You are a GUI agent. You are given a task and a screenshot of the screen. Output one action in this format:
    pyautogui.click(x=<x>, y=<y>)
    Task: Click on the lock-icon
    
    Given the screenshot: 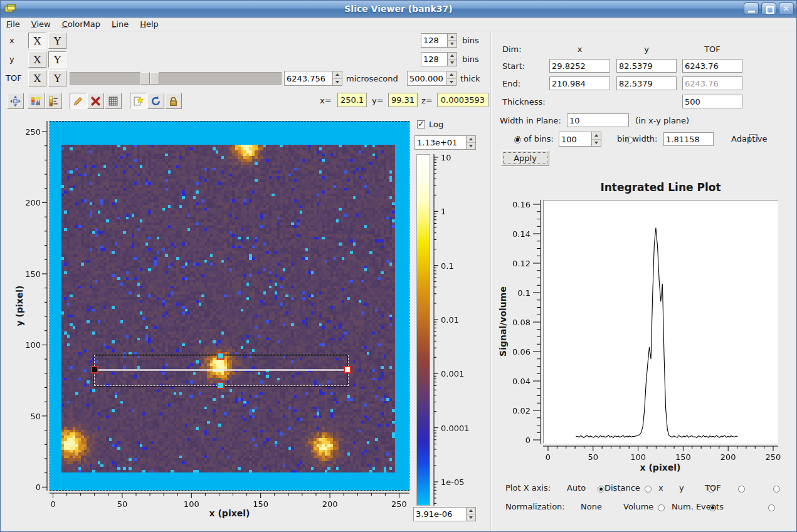 What is the action you would take?
    pyautogui.click(x=173, y=102)
    